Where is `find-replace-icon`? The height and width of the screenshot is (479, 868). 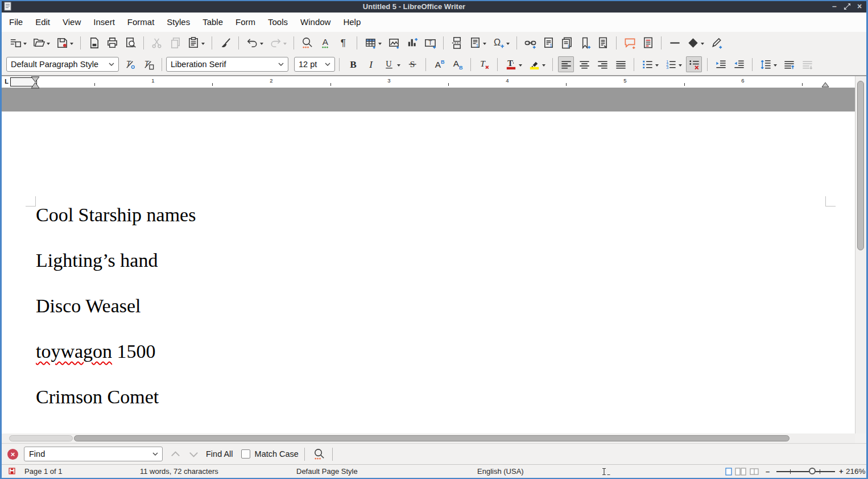
find-replace-icon is located at coordinates (307, 43).